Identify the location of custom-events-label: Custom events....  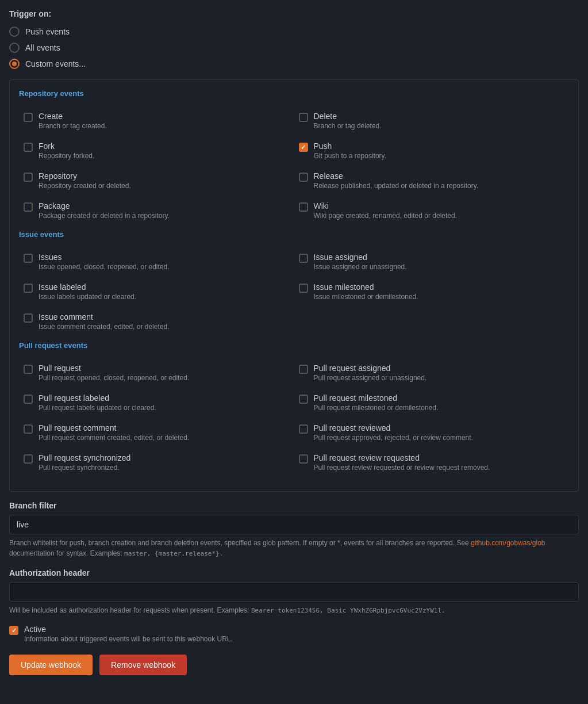
(55, 64).